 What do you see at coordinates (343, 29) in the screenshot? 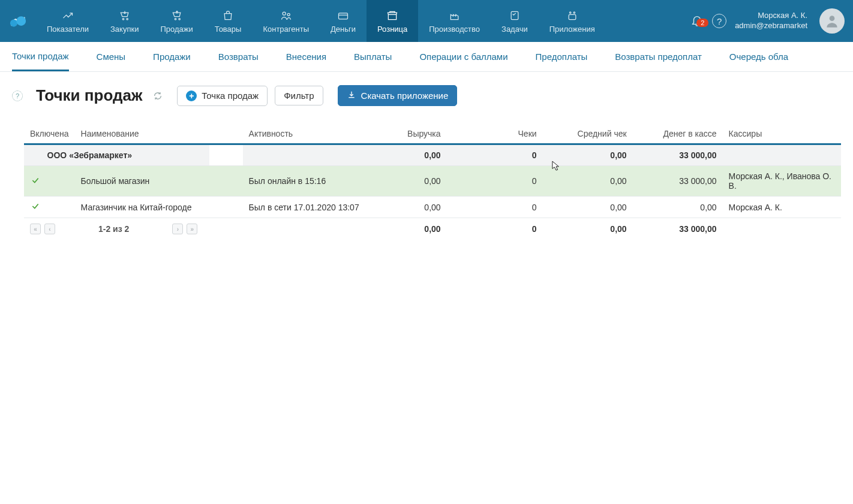
I see `nav-label: Деньги` at bounding box center [343, 29].